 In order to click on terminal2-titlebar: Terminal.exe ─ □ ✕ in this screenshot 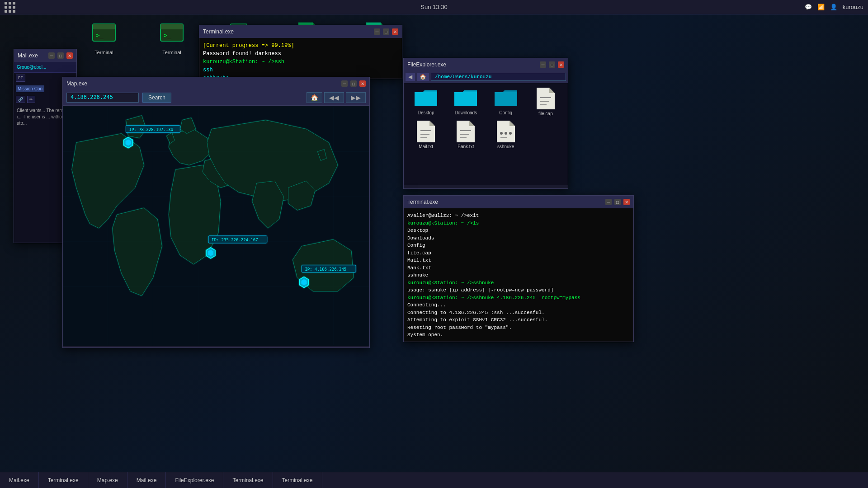, I will do `click(519, 202)`.